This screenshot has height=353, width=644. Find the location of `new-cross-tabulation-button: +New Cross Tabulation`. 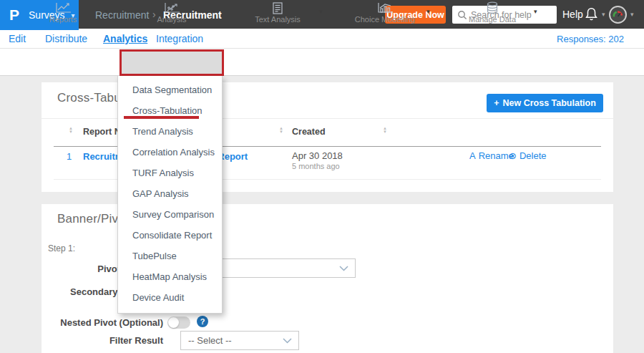

new-cross-tabulation-button: +New Cross Tabulation is located at coordinates (545, 103).